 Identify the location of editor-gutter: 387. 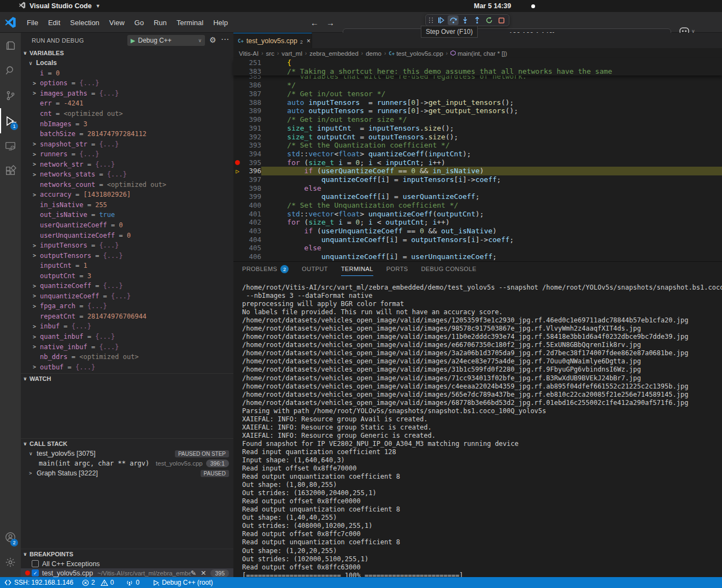
(247, 94).